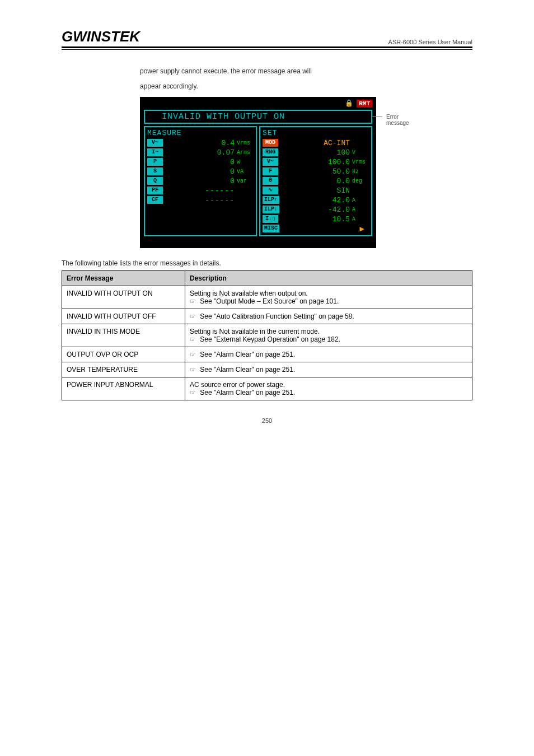 The height and width of the screenshot is (756, 534). Describe the element at coordinates (317, 209) in the screenshot. I see `set-value: -42.0` at that location.